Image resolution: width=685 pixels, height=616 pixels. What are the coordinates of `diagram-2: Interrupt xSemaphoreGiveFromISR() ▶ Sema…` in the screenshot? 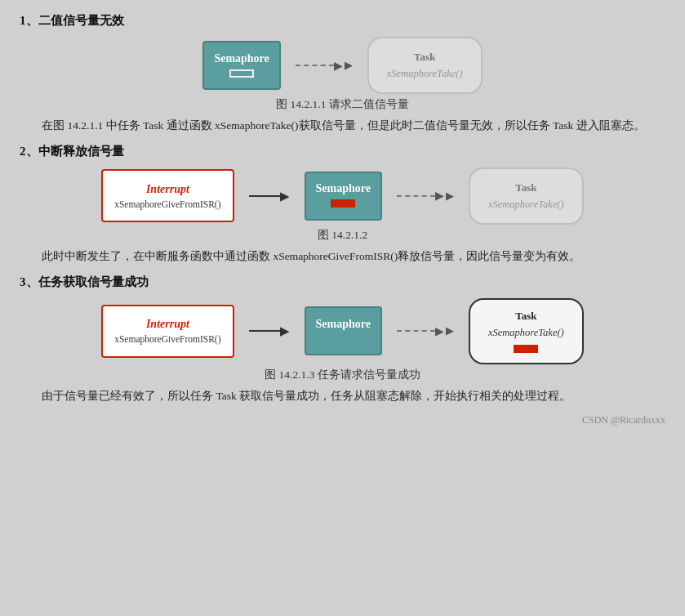 It's located at (343, 196).